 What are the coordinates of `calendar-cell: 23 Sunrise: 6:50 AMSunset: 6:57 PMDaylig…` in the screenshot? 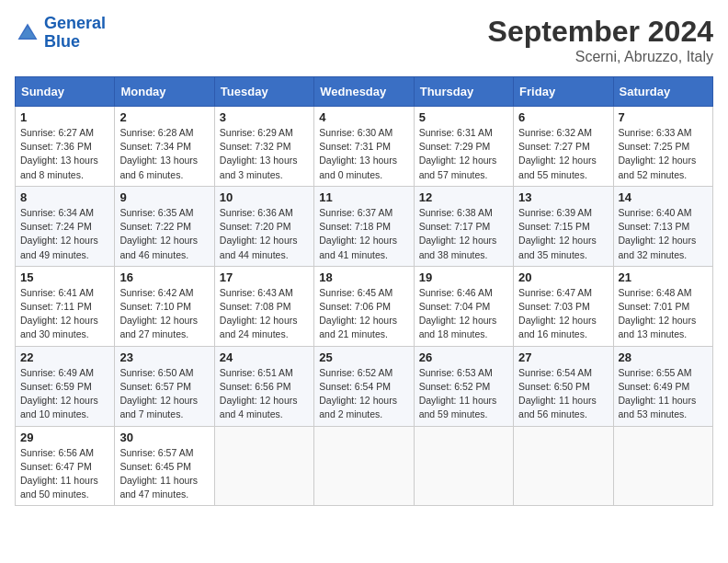 It's located at (165, 386).